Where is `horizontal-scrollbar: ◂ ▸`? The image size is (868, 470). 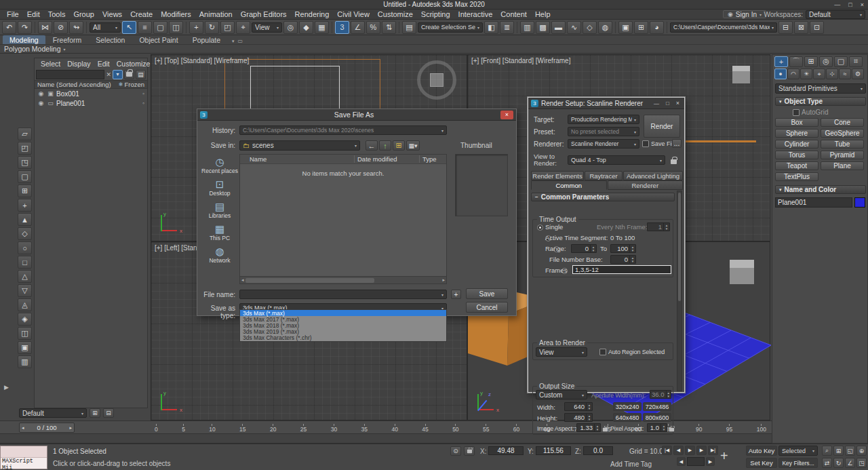
horizontal-scrollbar: ◂ ▸ is located at coordinates (343, 279).